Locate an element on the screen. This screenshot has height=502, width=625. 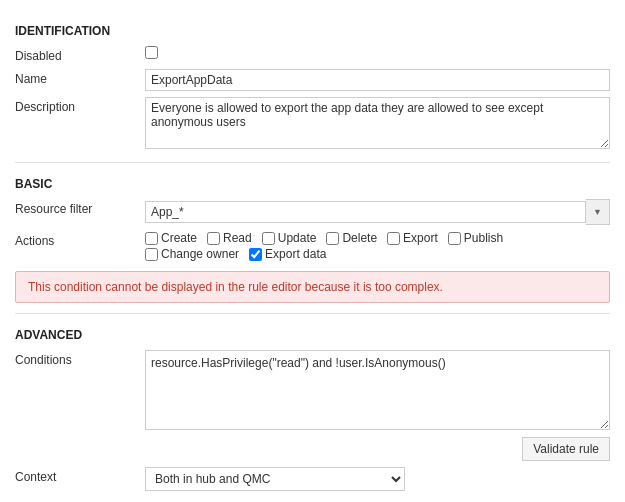
name-row: Name is located at coordinates (312, 80).